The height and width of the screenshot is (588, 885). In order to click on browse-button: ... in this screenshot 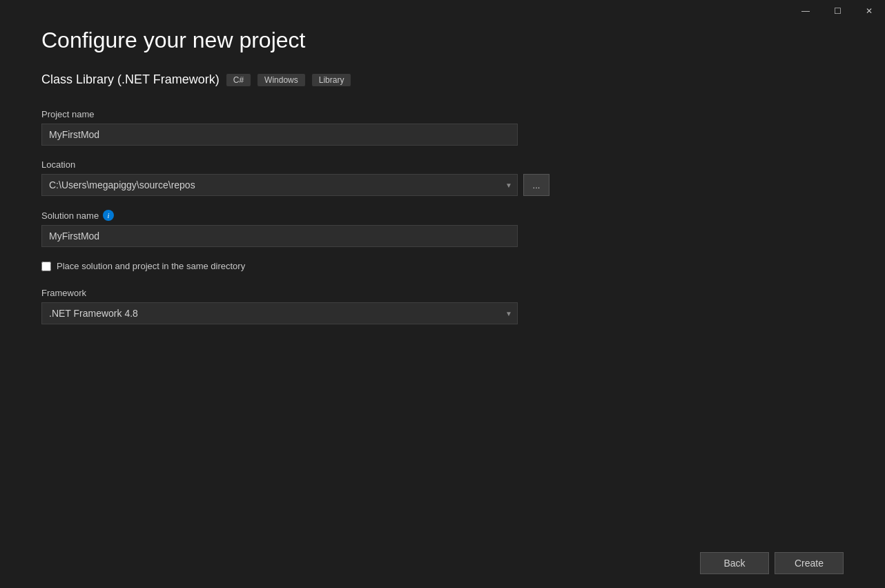, I will do `click(536, 185)`.